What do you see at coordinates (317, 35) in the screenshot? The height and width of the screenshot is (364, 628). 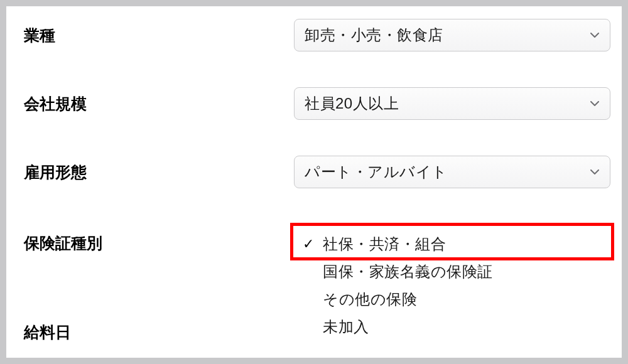 I see `row-industry: 業種 卸売・小売・飲食店` at bounding box center [317, 35].